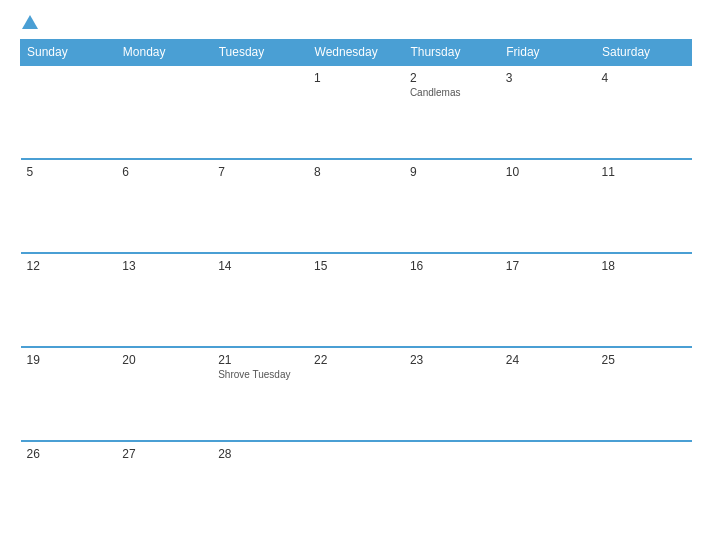  Describe the element at coordinates (356, 22) in the screenshot. I see `calendar-header` at that location.